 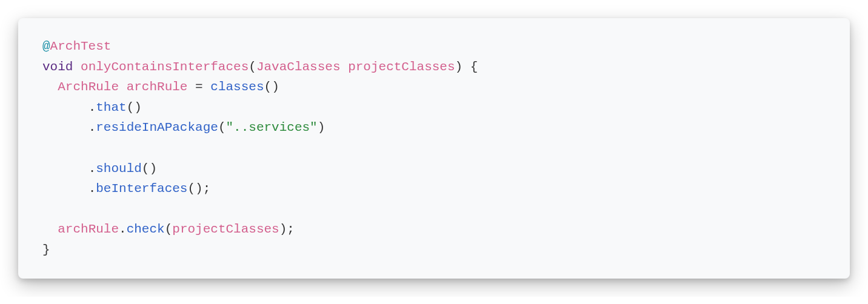 I want to click on method-name: onlyContainsInterfaces, so click(x=165, y=67).